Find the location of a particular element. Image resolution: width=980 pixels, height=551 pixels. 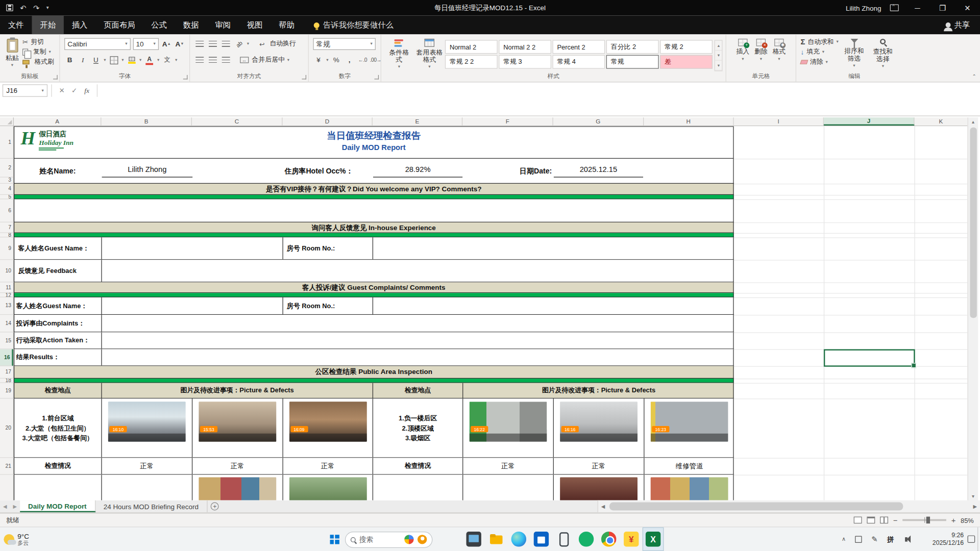

col-header-k: K is located at coordinates (941, 121).